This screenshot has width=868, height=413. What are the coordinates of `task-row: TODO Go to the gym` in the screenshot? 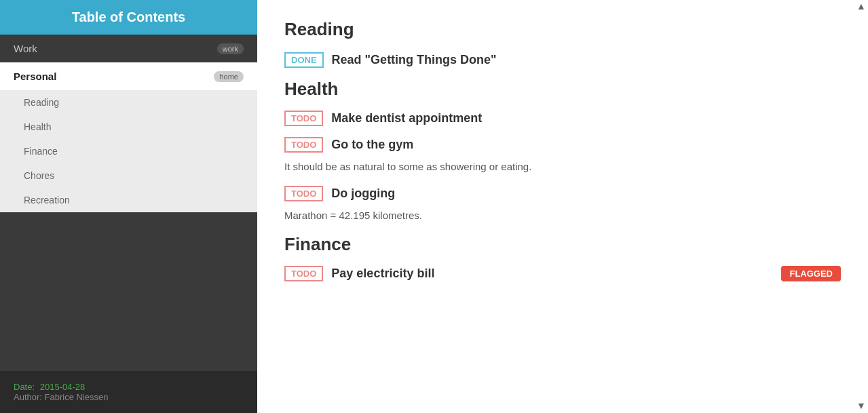 It's located at (563, 145).